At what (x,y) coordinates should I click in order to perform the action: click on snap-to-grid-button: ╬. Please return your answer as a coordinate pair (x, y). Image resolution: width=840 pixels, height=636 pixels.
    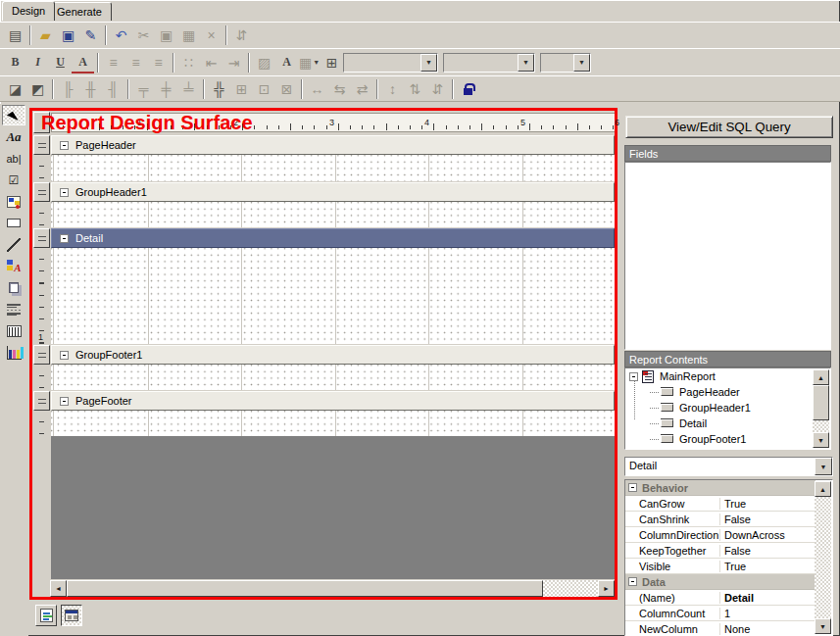
    Looking at the image, I should click on (220, 89).